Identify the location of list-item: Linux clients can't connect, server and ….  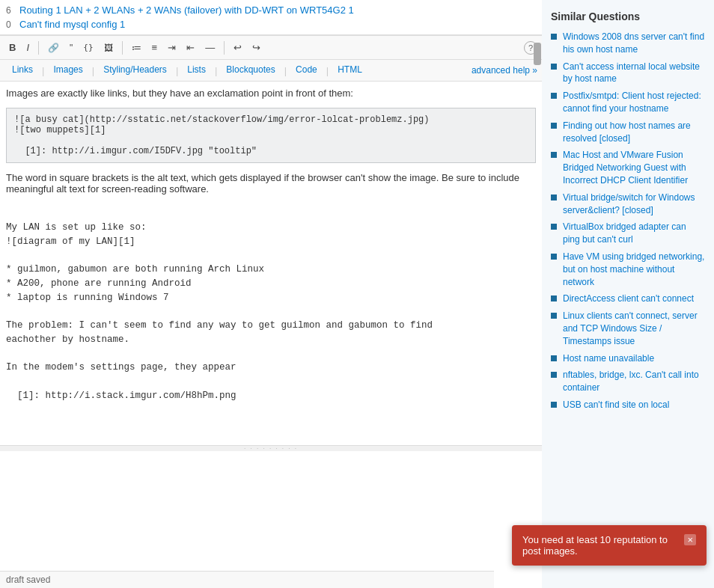
(628, 328).